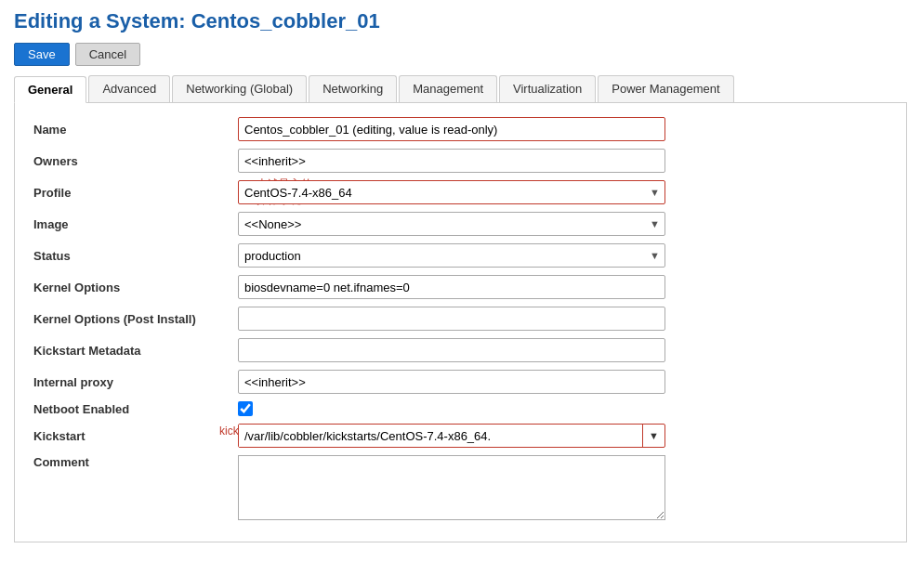 This screenshot has width=921, height=588. I want to click on status-control: production ▼, so click(452, 255).